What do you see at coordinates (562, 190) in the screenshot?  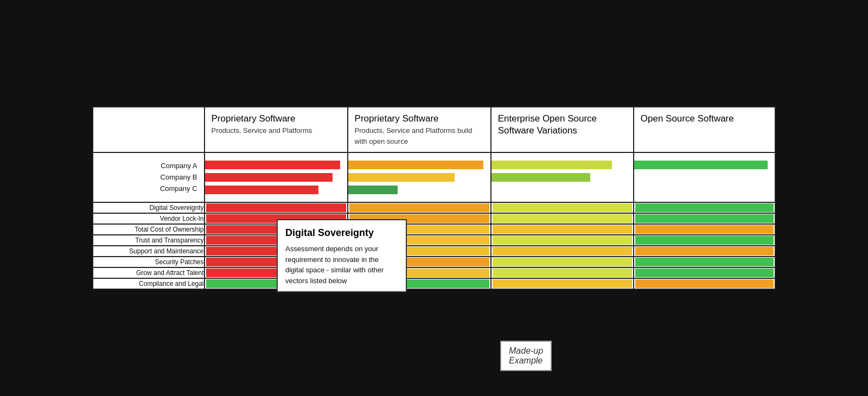 I see `company-c-enterprise-bar-row` at bounding box center [562, 190].